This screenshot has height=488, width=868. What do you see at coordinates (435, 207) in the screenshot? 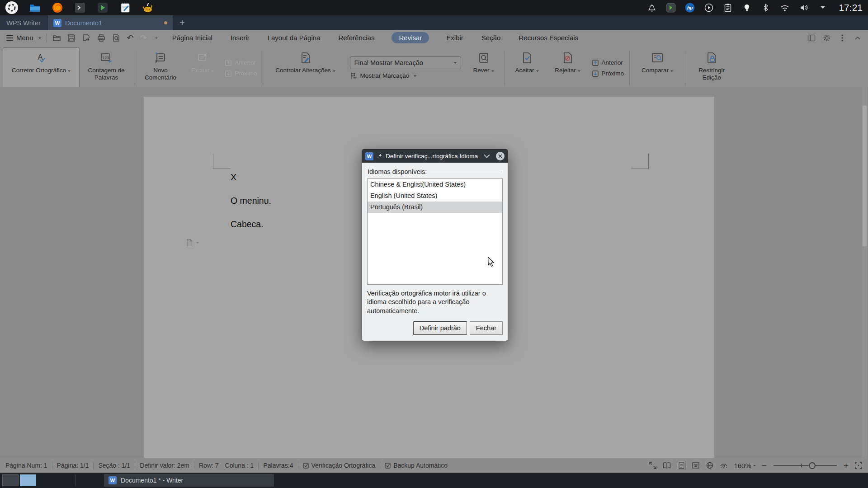
I see `language-option-selected: Português (Brasil)` at bounding box center [435, 207].